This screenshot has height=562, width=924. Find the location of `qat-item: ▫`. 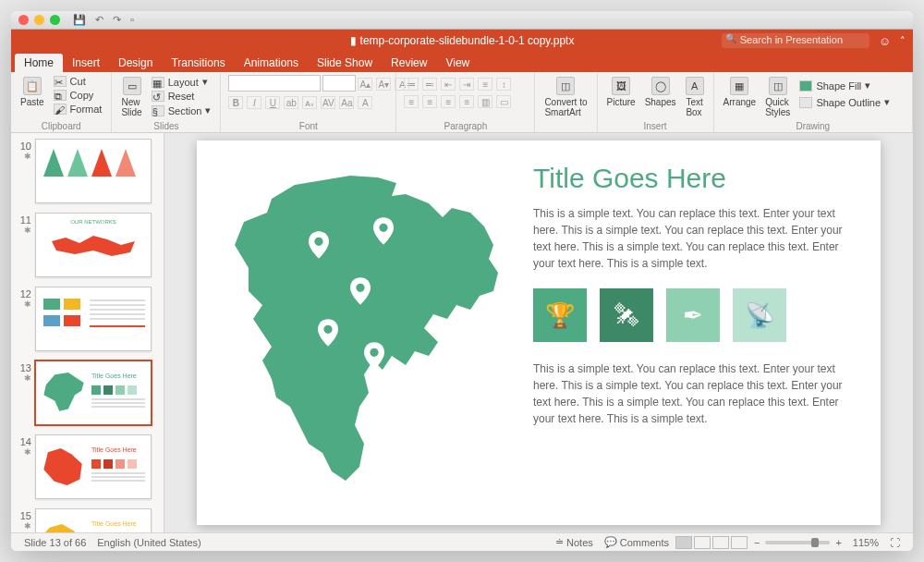

qat-item: ▫ is located at coordinates (132, 20).